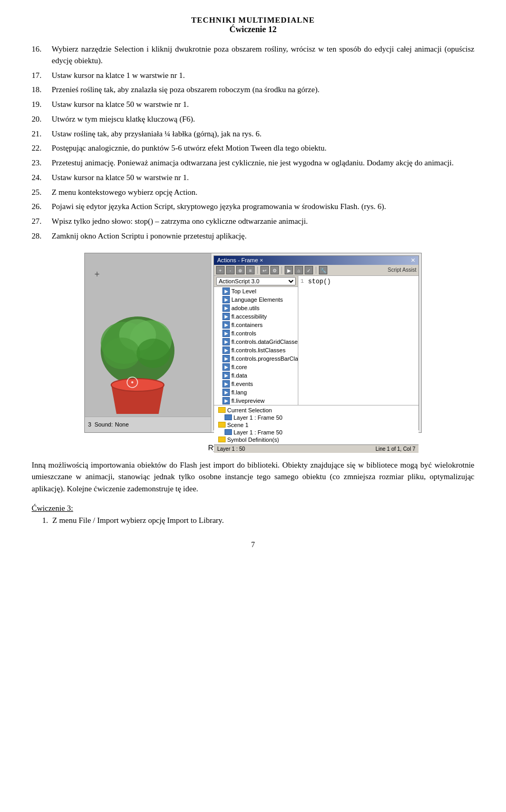  Describe the element at coordinates (231, 449) in the screenshot. I see `status-layer-frame: Layer 1 : 50` at that location.